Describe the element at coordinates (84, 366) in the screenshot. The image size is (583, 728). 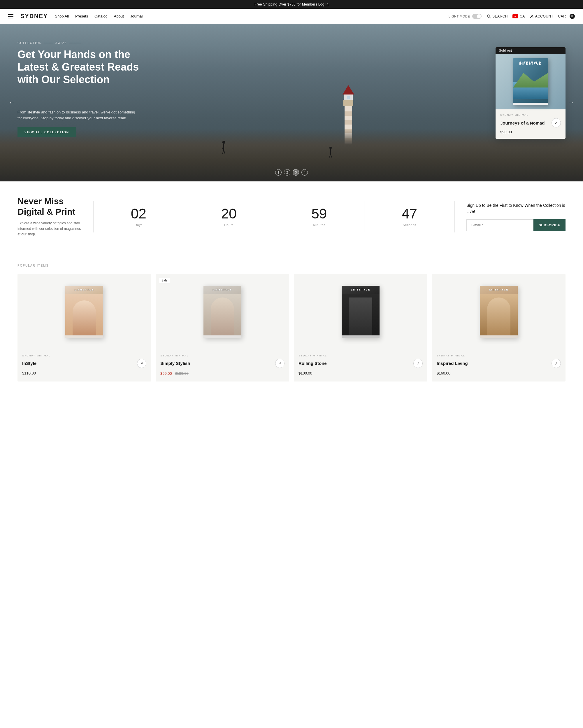
I see `product-card-info-1: SYDNAY MINIMAL InStyle ↗ $110.00` at that location.